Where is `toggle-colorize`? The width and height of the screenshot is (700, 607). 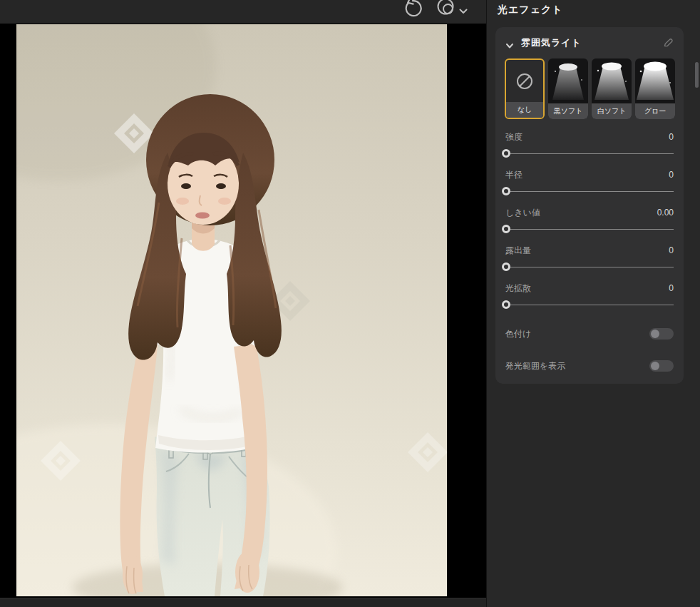 toggle-colorize is located at coordinates (662, 334).